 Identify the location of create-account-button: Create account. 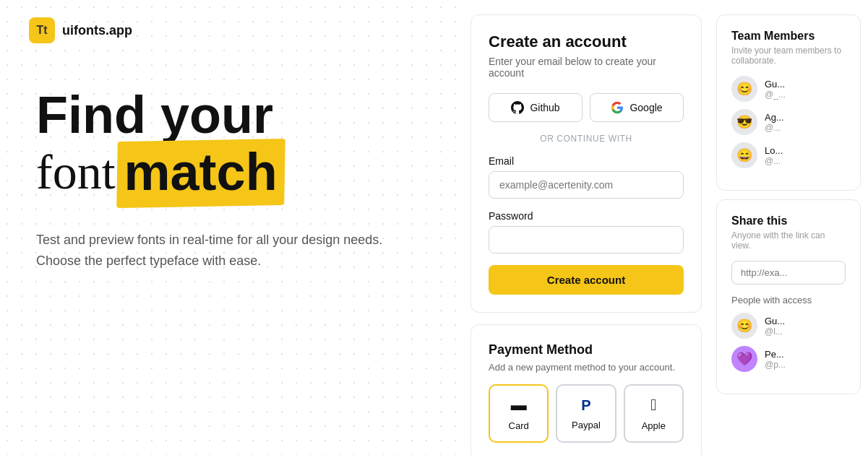
(586, 280).